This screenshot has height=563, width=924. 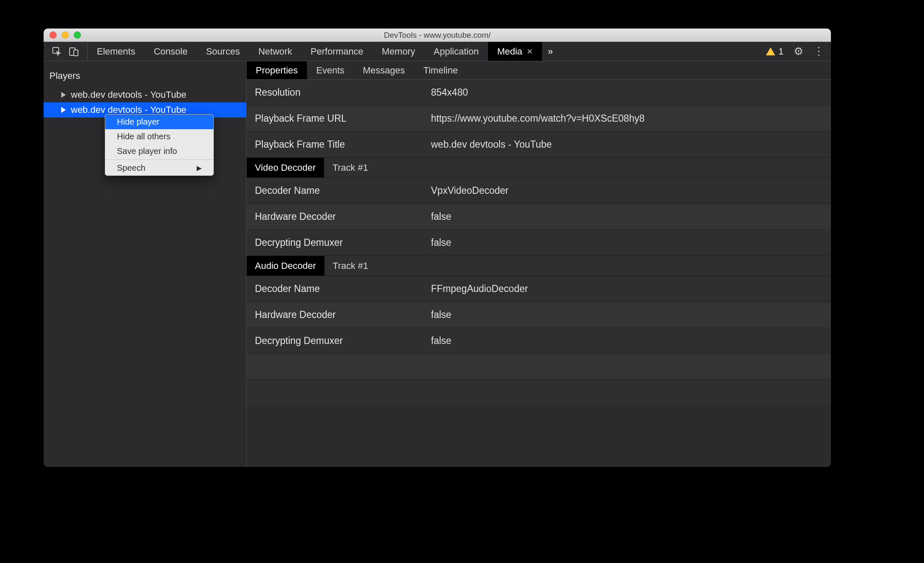 I want to click on detail-tab-properties: Properties, so click(x=277, y=70).